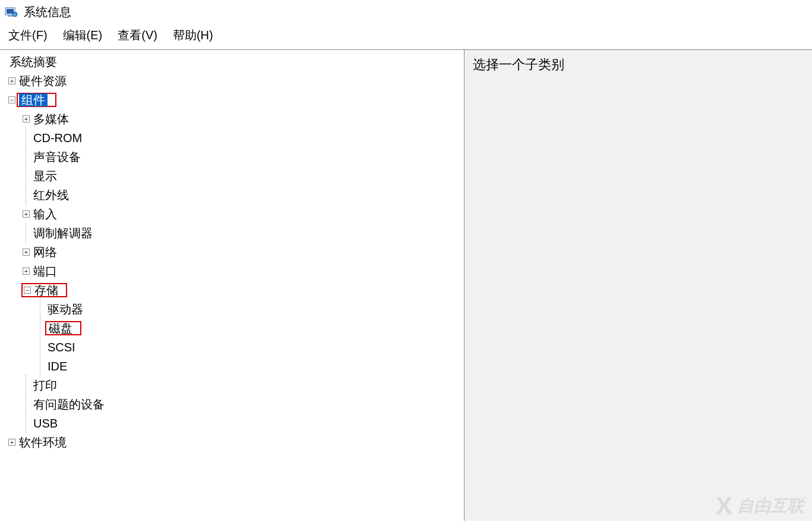 The width and height of the screenshot is (812, 525). Describe the element at coordinates (232, 309) in the screenshot. I see `tree-item-drives: 驱动器` at that location.